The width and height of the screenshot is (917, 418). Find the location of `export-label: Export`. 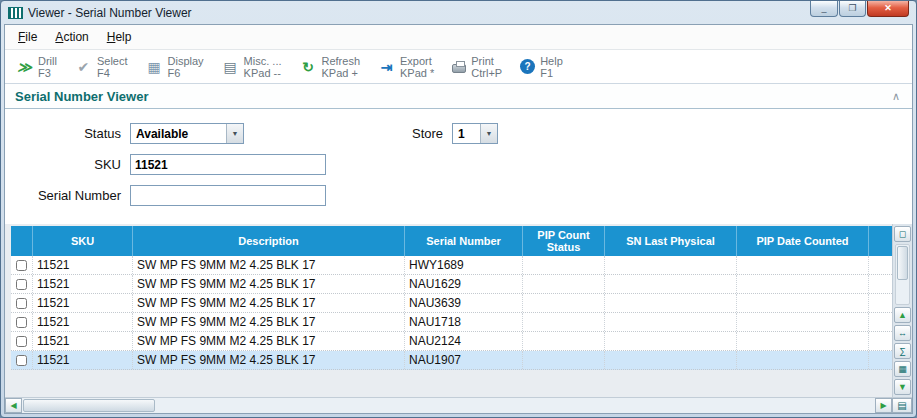

export-label: Export is located at coordinates (417, 61).